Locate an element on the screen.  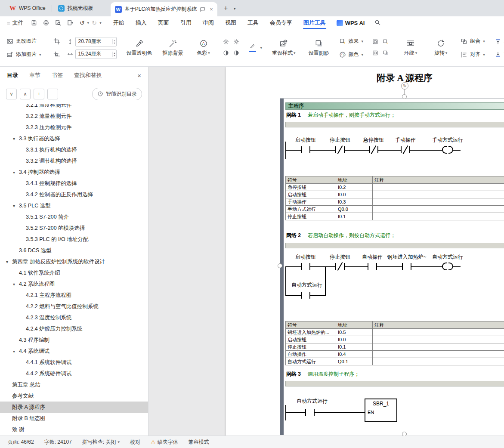
toc-item: 参考文献 is located at coordinates (74, 396).